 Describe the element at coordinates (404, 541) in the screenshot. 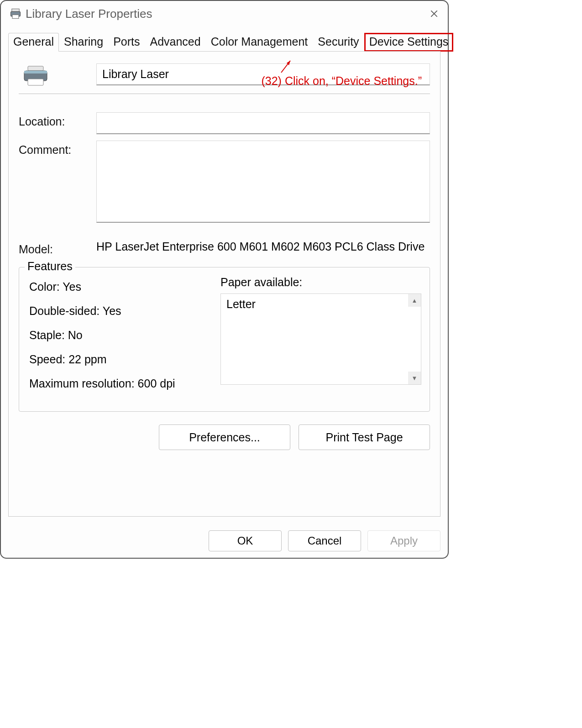

I see `apply-button: Apply` at that location.